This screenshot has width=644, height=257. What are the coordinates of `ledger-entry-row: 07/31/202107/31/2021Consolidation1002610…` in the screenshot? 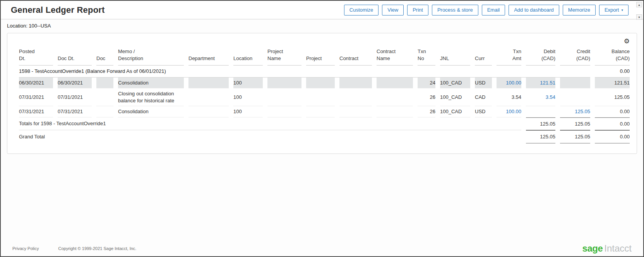 It's located at (324, 112).